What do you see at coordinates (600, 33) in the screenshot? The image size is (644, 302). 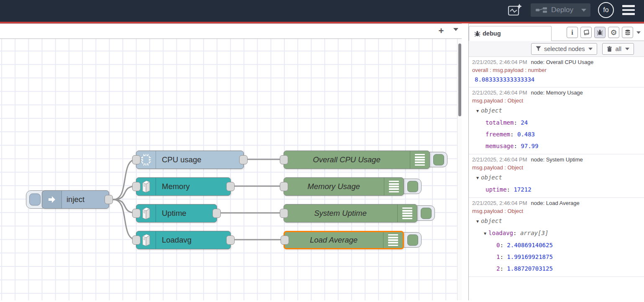 I see `debug-tab-button` at bounding box center [600, 33].